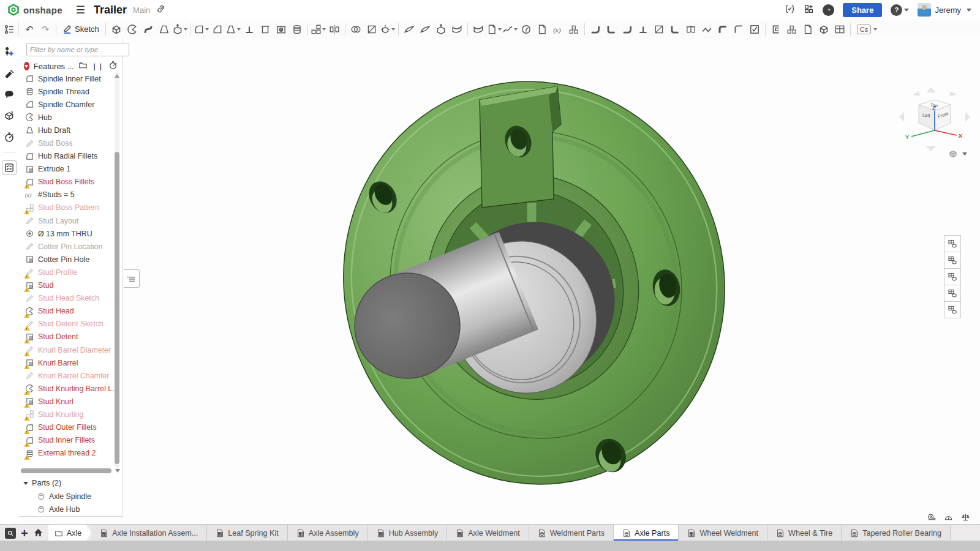 The height and width of the screenshot is (551, 980). What do you see at coordinates (70, 533) in the screenshot?
I see `folder-breadcrumb-tab: Axle` at bounding box center [70, 533].